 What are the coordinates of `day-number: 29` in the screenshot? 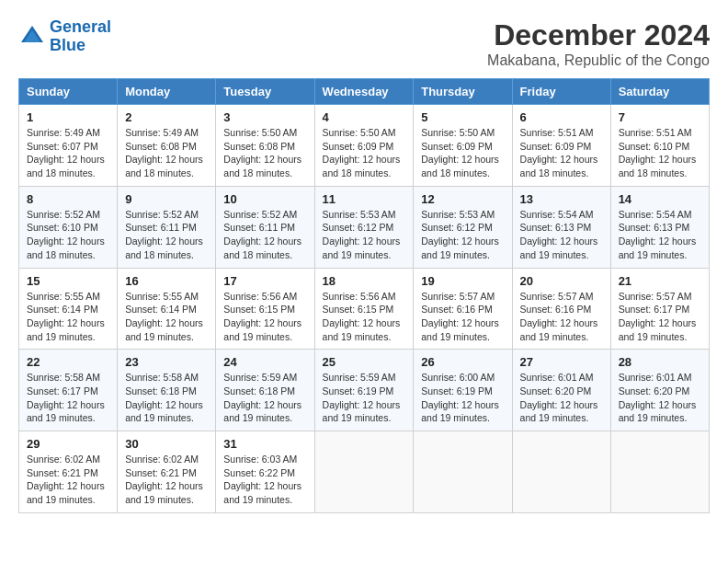 It's located at (68, 443).